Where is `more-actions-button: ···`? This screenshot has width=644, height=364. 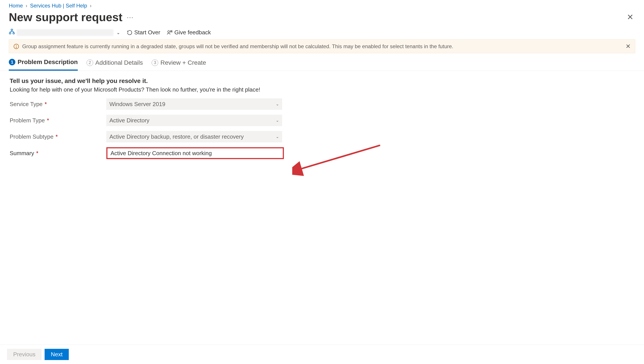 more-actions-button: ··· is located at coordinates (130, 17).